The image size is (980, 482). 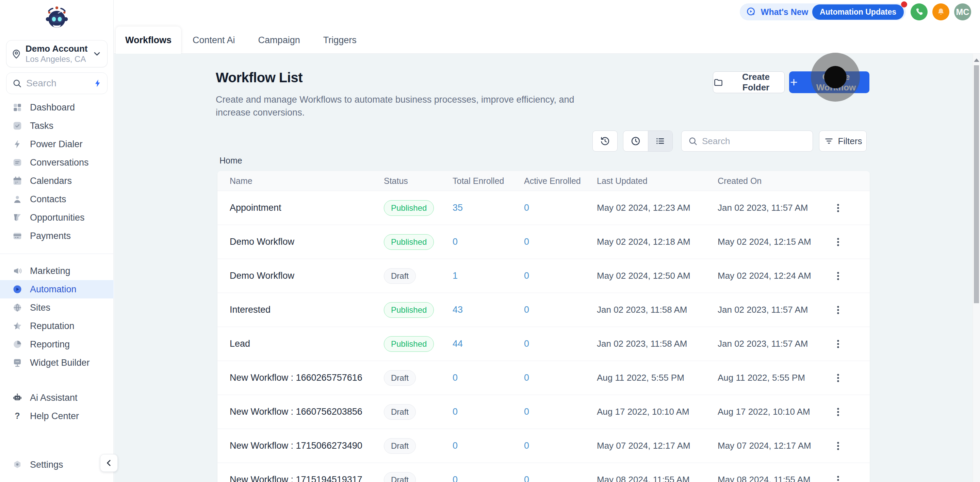 What do you see at coordinates (660, 141) in the screenshot?
I see `list-view-toggle` at bounding box center [660, 141].